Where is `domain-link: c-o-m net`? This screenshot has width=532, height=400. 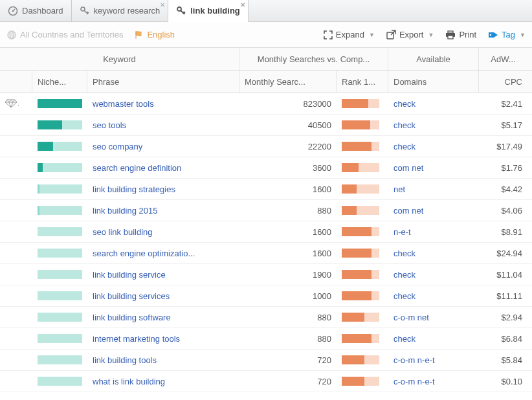 domain-link: c-o-m net is located at coordinates (412, 317).